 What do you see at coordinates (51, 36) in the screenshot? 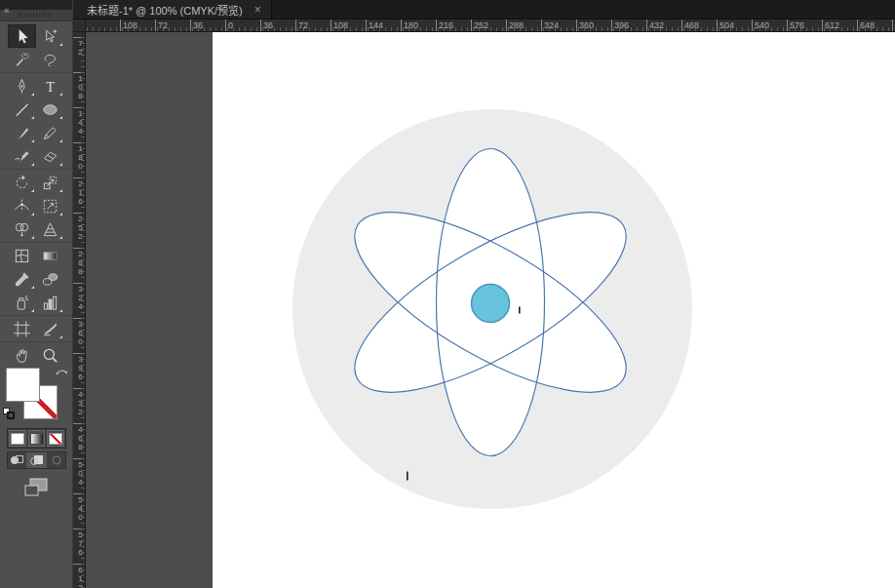
I see `tool-direct-selection` at bounding box center [51, 36].